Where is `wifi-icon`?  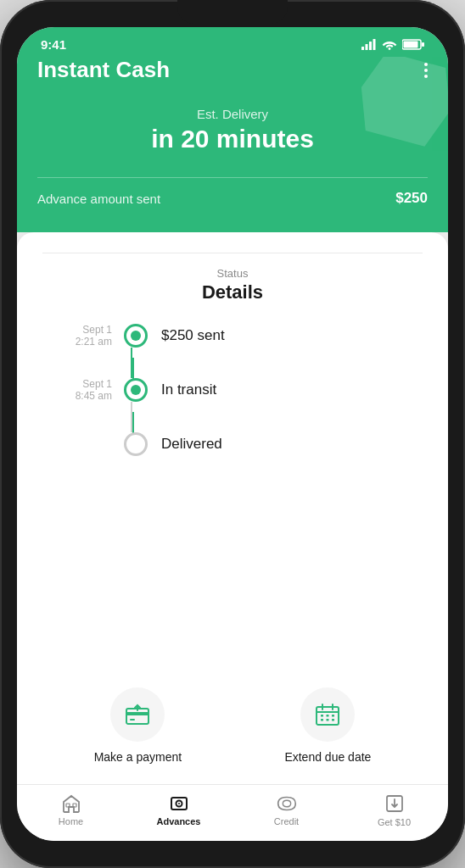
wifi-icon is located at coordinates (389, 44).